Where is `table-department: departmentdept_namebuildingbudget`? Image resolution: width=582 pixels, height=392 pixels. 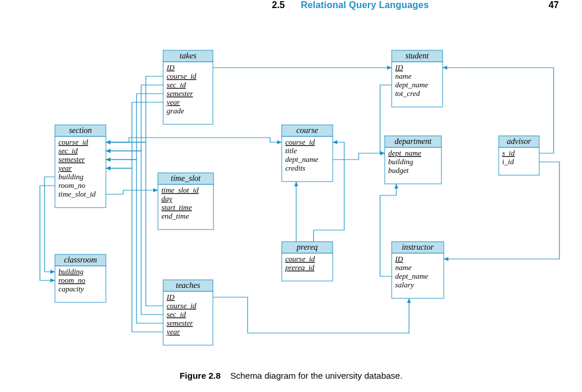
table-department: departmentdept_namebuildingbudget is located at coordinates (413, 160).